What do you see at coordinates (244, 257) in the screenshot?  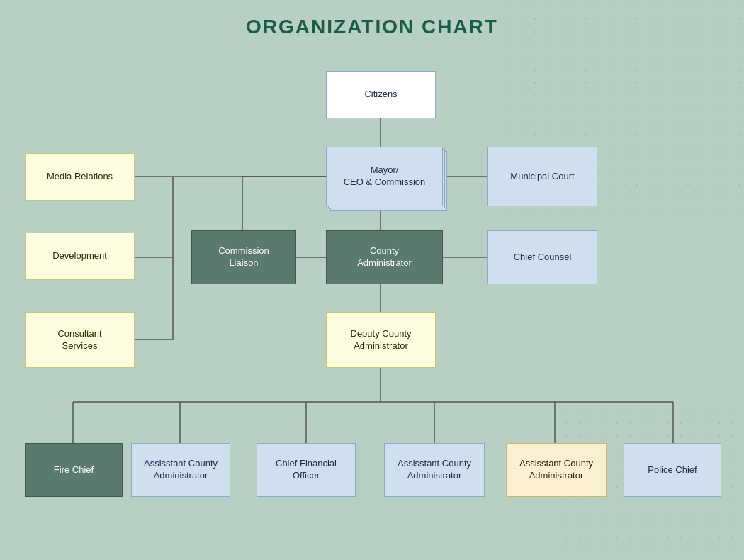 I see `commission-liaison-box: Commission Liaison` at bounding box center [244, 257].